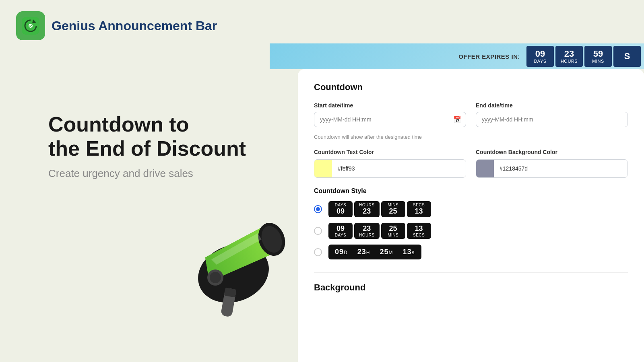 Image resolution: width=644 pixels, height=362 pixels. What do you see at coordinates (471, 252) in the screenshot?
I see `style-option-3: 09D 23H 25M 13s` at bounding box center [471, 252].